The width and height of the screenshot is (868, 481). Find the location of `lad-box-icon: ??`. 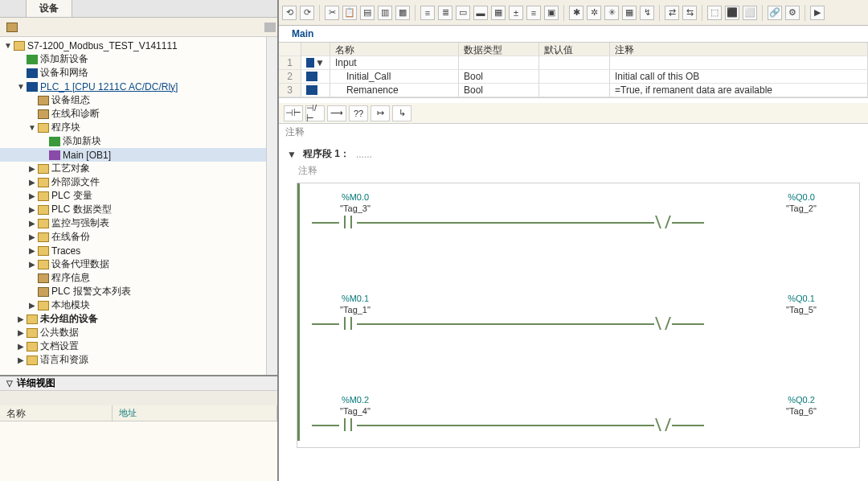

lad-box-icon: ?? is located at coordinates (358, 113).